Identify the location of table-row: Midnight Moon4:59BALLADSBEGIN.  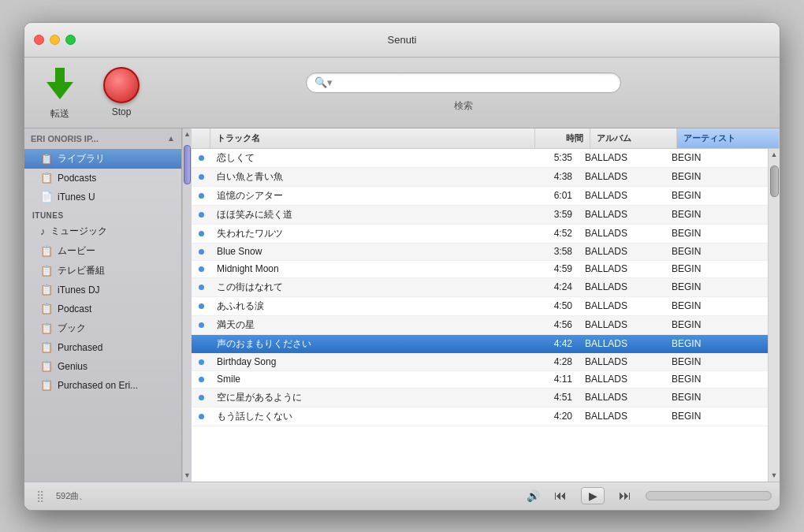
(479, 270).